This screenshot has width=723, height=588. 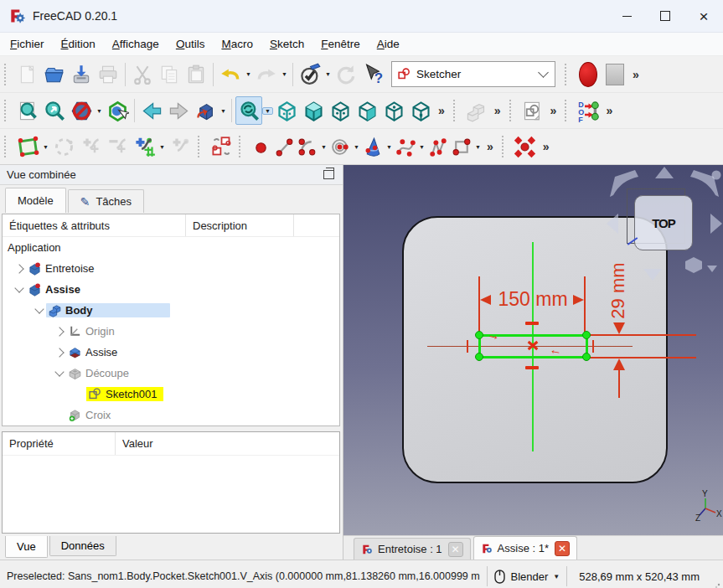 What do you see at coordinates (249, 111) in the screenshot?
I see `sync-view-button` at bounding box center [249, 111].